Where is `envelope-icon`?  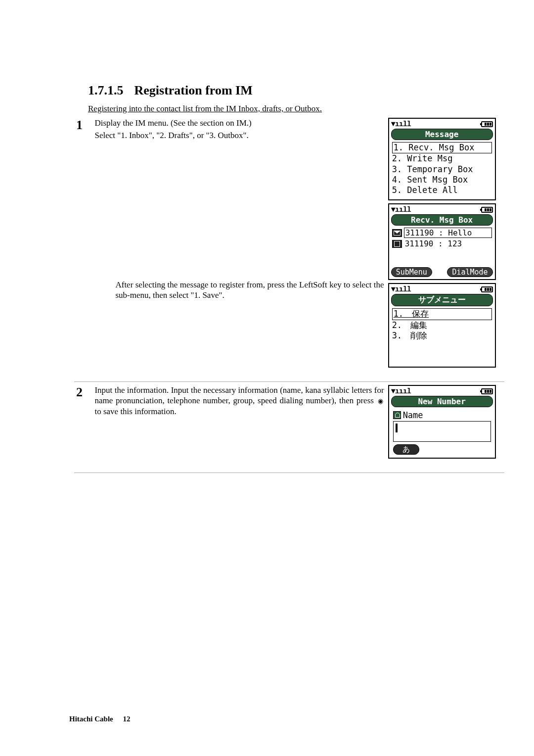 envelope-icon is located at coordinates (397, 233).